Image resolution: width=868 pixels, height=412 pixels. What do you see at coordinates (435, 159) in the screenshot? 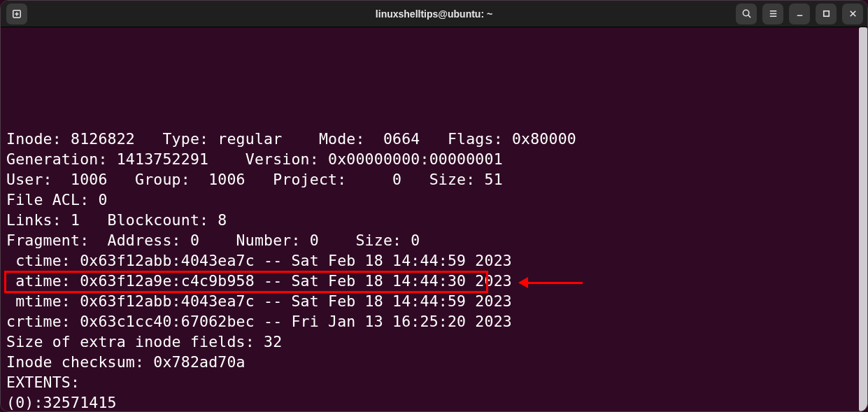
I see `line-generation: Generation: 1413752291 Version: 0x000000…` at bounding box center [435, 159].